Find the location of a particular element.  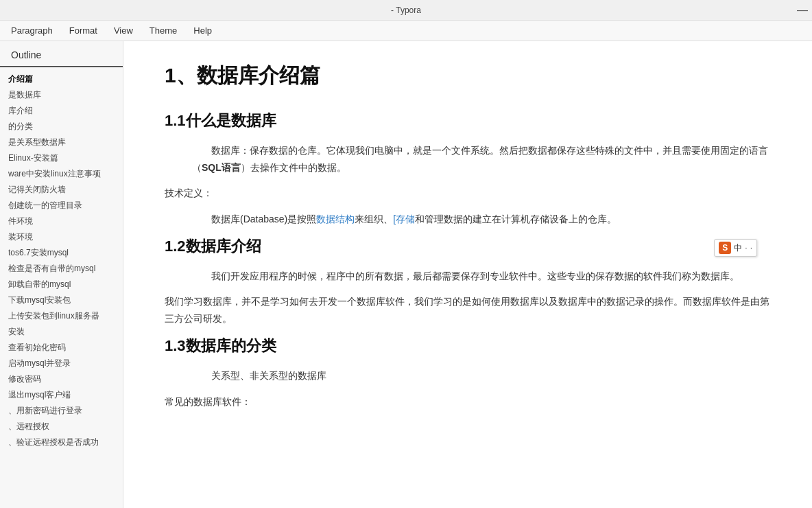

sidebar-item-3: 的分类 is located at coordinates (62, 126).